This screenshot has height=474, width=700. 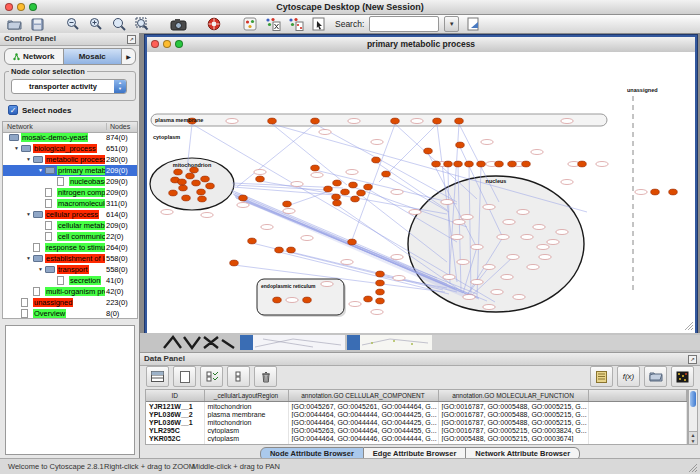 What do you see at coordinates (37, 24) in the screenshot?
I see `save-icon` at bounding box center [37, 24].